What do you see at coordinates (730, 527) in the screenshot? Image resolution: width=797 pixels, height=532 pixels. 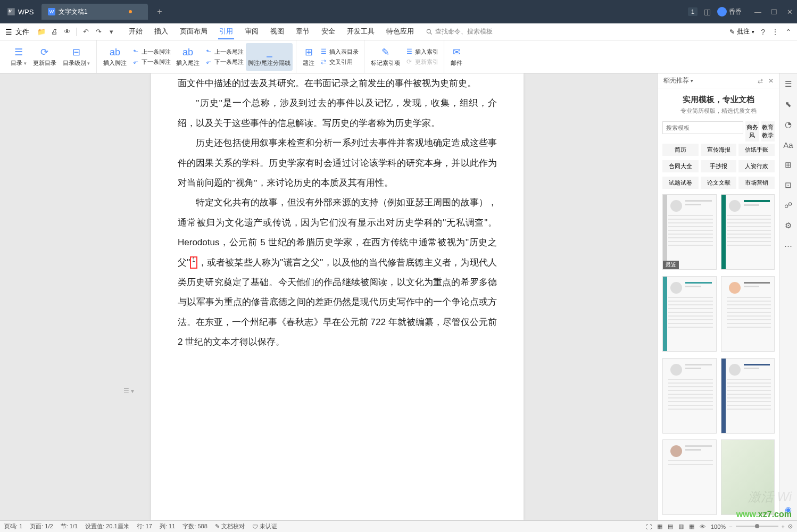 I see `zoom-out-icon: −` at bounding box center [730, 527].